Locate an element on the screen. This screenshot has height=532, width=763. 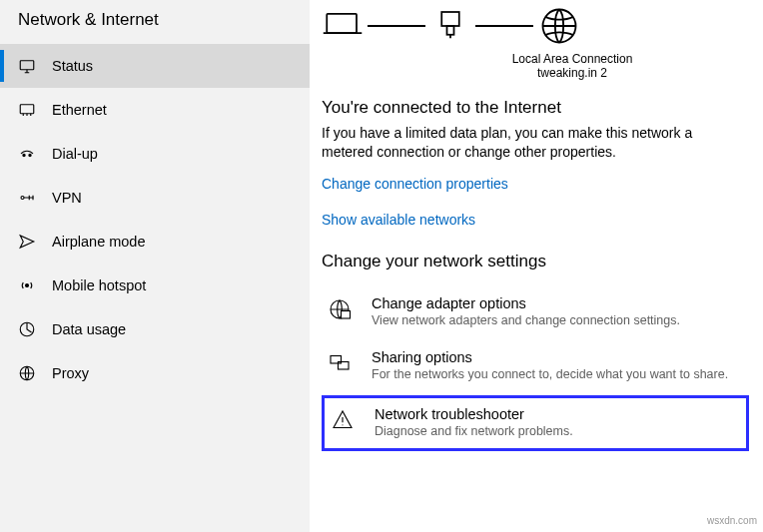
watermark: wsxdn.com is located at coordinates (732, 521).